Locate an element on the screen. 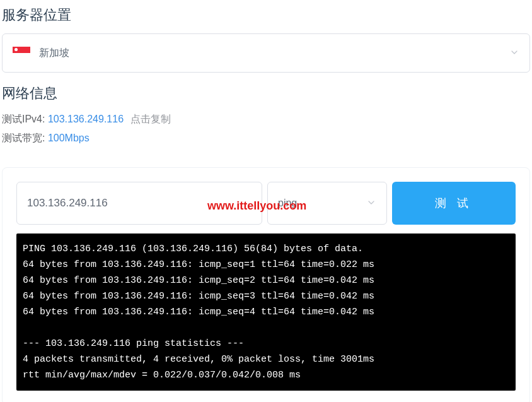 The height and width of the screenshot is (402, 532). flag-singapore-icon is located at coordinates (21, 53).